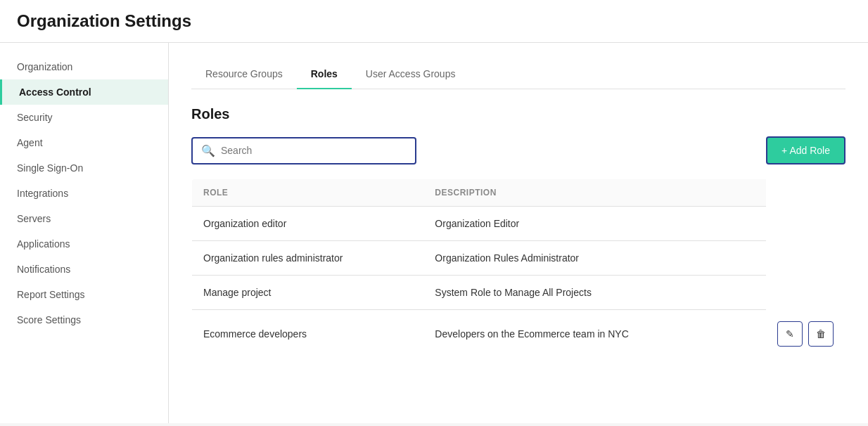  Describe the element at coordinates (518, 75) in the screenshot. I see `tab-bar: Resource GroupsRolesUser Access Groups` at that location.